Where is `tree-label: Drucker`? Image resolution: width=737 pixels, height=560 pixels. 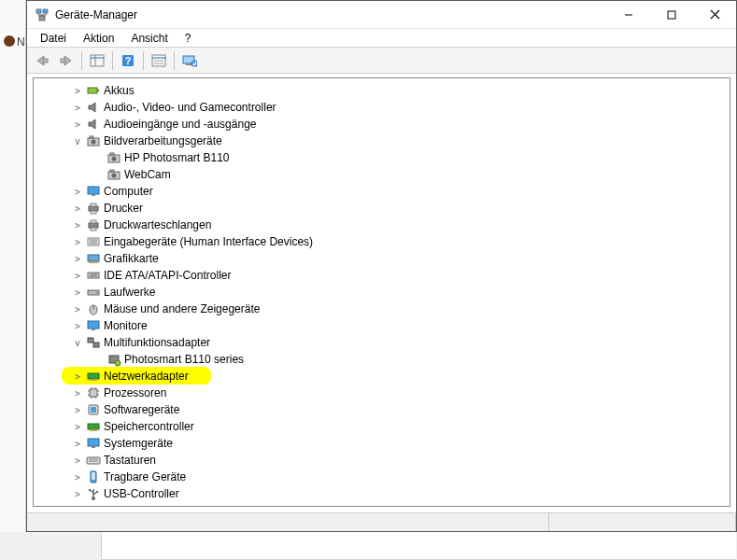
tree-label: Drucker is located at coordinates (123, 208).